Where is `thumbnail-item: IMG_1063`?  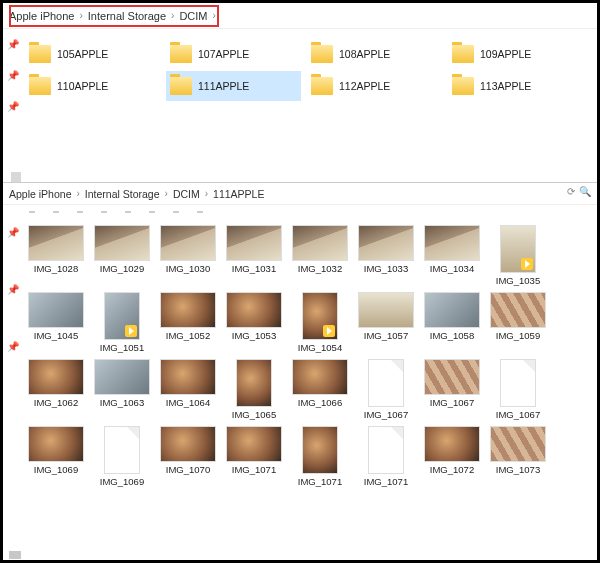 thumbnail-item: IMG_1063 is located at coordinates (122, 390).